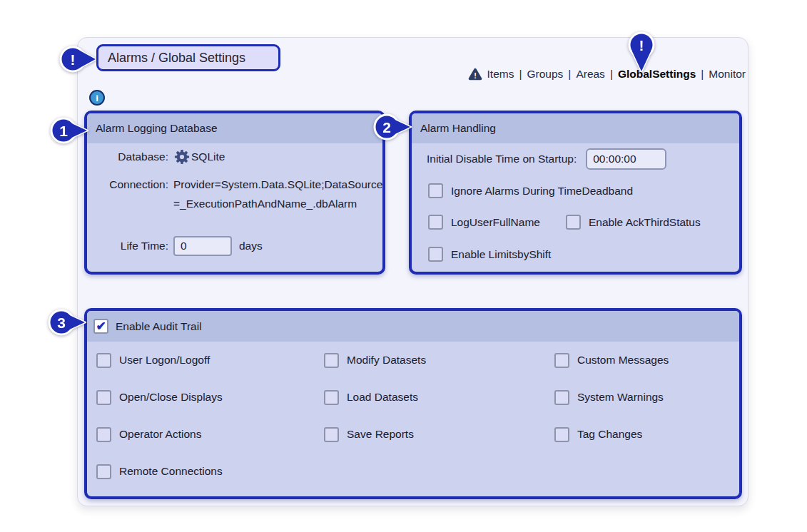 The height and width of the screenshot is (532, 807). What do you see at coordinates (104, 435) in the screenshot?
I see `checkbox-operator-actions` at bounding box center [104, 435].